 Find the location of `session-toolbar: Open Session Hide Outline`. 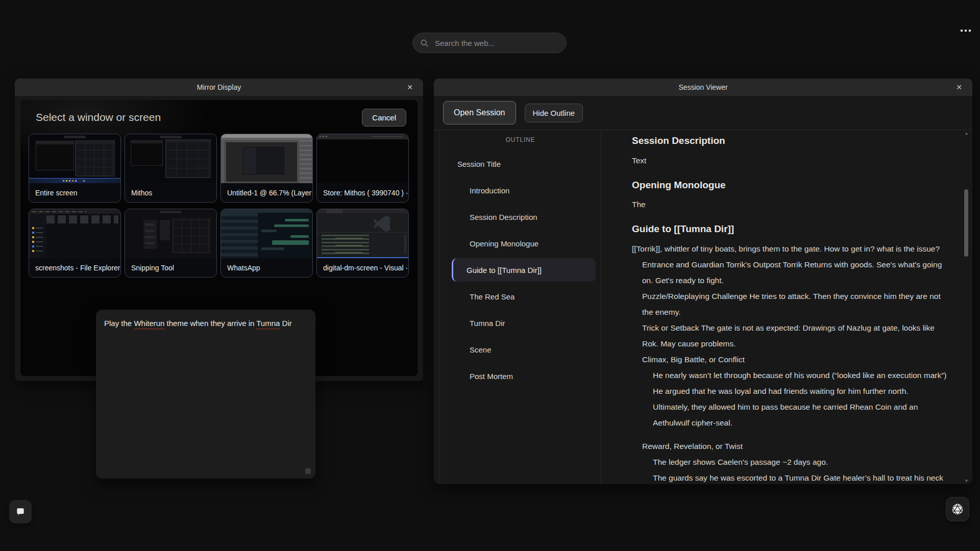

session-toolbar: Open Session Hide Outline is located at coordinates (703, 113).